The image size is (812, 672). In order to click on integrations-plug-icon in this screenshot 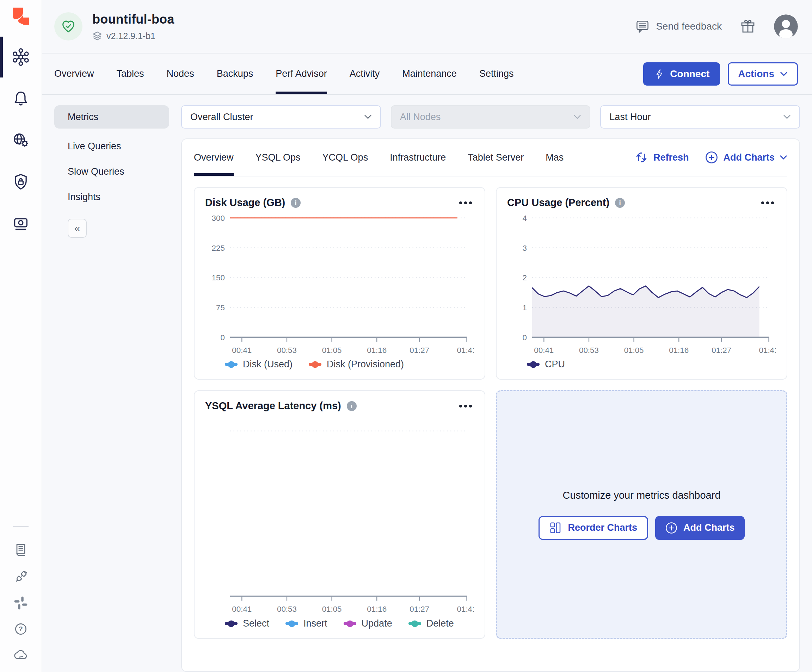, I will do `click(21, 577)`.